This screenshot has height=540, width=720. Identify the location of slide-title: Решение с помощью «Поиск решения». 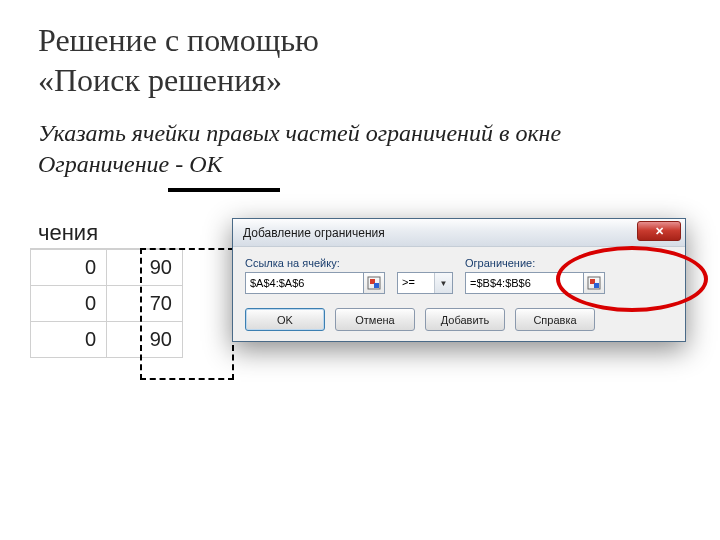
(379, 60).